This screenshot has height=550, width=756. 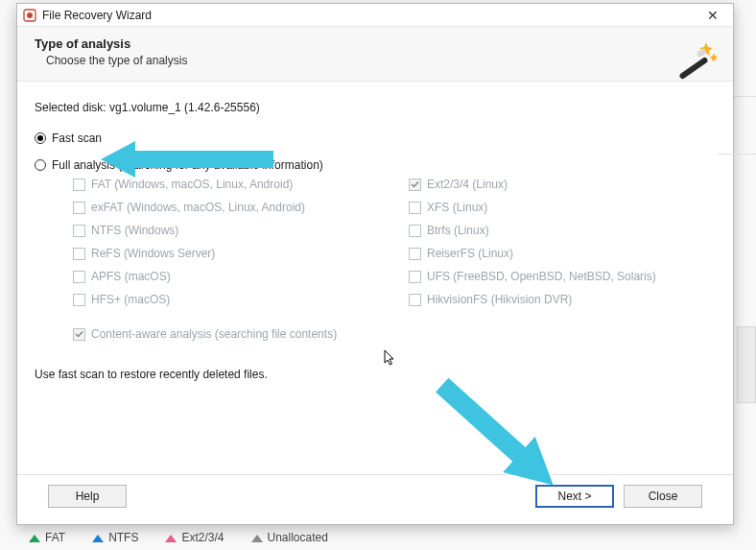 I want to click on full-analysis-label: Full analysis (searching for any availab…, so click(x=188, y=165).